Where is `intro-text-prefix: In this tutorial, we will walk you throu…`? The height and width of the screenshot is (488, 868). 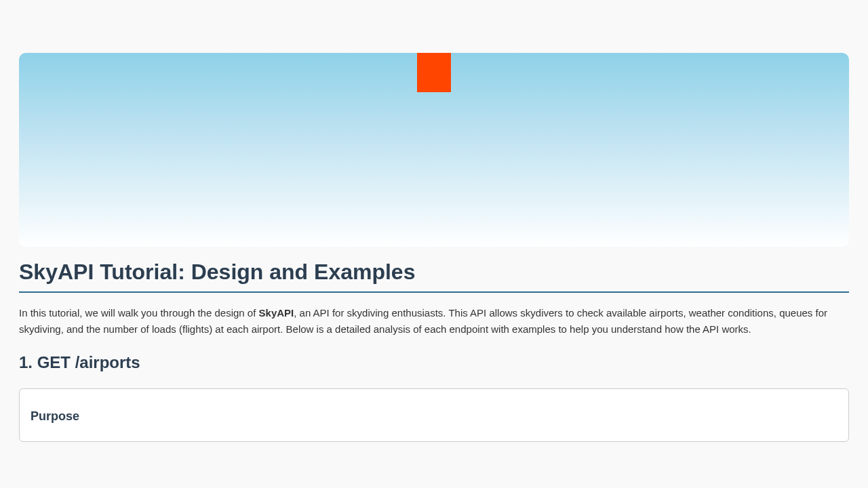 intro-text-prefix: In this tutorial, we will walk you throu… is located at coordinates (139, 313).